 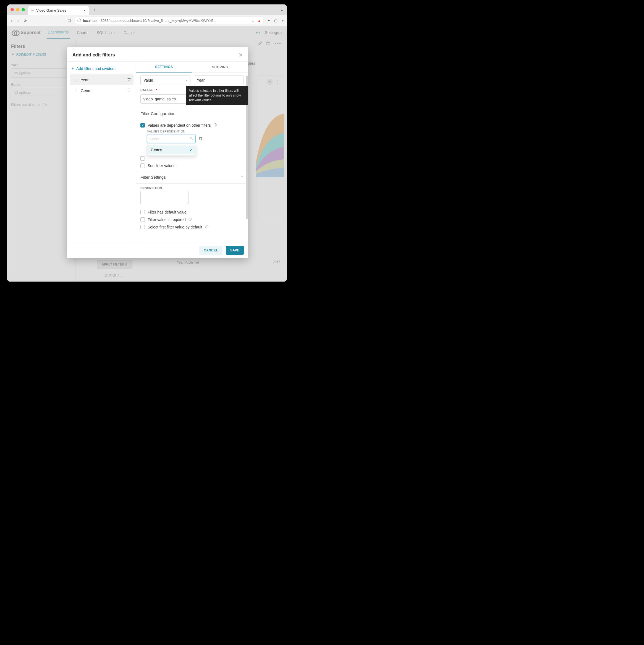 What do you see at coordinates (166, 99) in the screenshot?
I see `dataset-select: video_game_sales ▾` at bounding box center [166, 99].